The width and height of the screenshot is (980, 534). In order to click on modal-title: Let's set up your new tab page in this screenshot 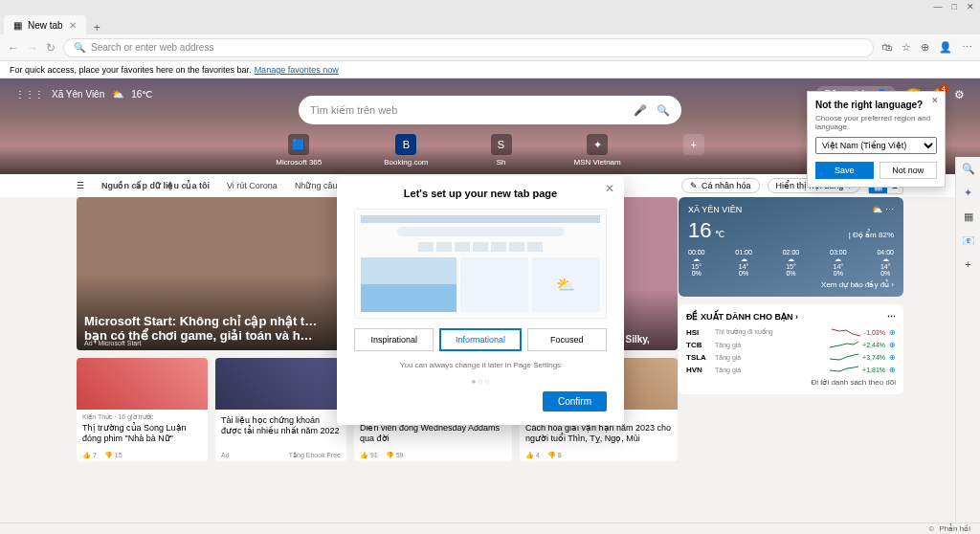, I will do `click(480, 193)`.